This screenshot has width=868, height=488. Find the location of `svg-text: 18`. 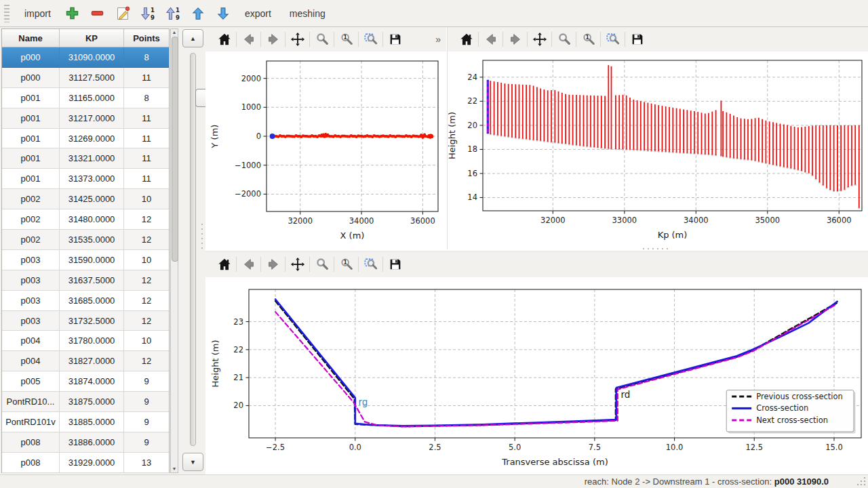

svg-text: 18 is located at coordinates (472, 149).